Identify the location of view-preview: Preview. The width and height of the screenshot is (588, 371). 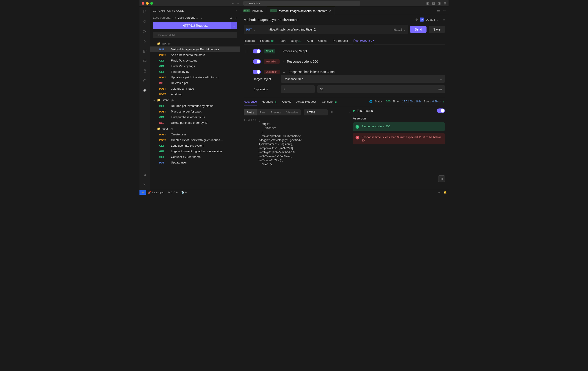
(276, 112).